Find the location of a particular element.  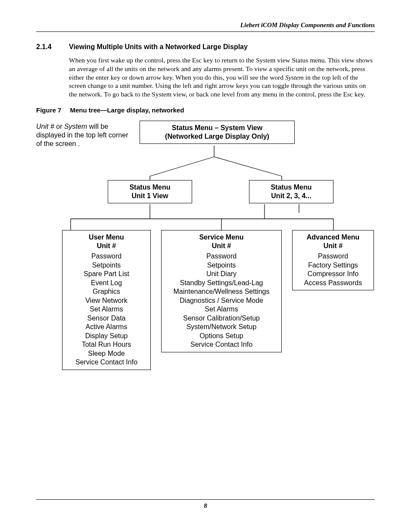

box-status-system-view: Status Menu – System View (Networked Lar… is located at coordinates (217, 132).